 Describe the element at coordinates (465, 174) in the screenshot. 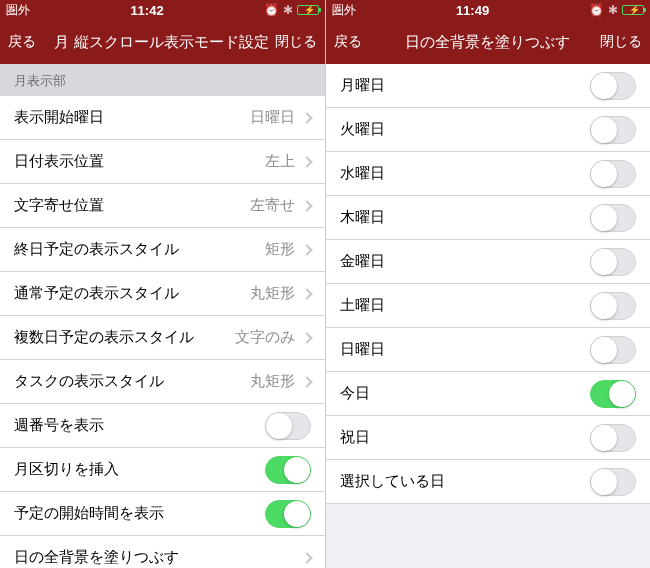

I see `row-label: 水曜日` at that location.